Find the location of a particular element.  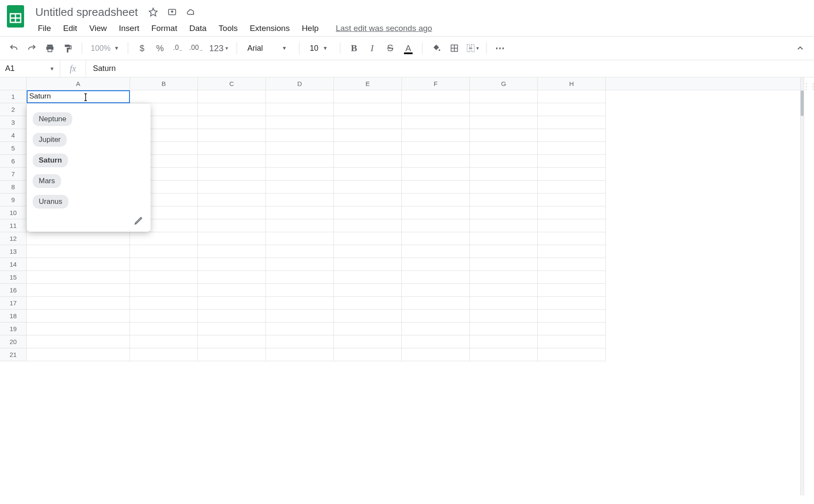

row-header: 15 is located at coordinates (13, 277).